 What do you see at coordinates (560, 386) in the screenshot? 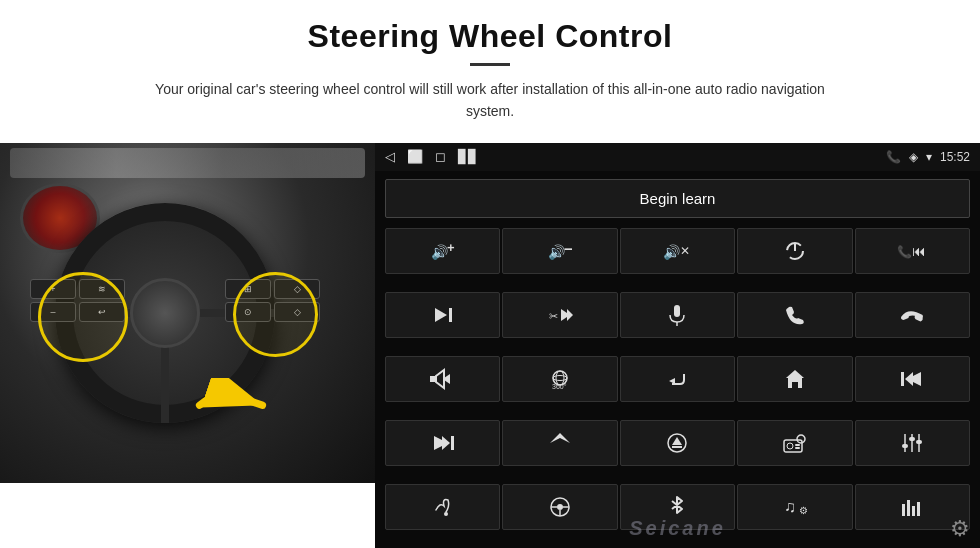
I see `svg-text: 360°` at bounding box center [560, 386].